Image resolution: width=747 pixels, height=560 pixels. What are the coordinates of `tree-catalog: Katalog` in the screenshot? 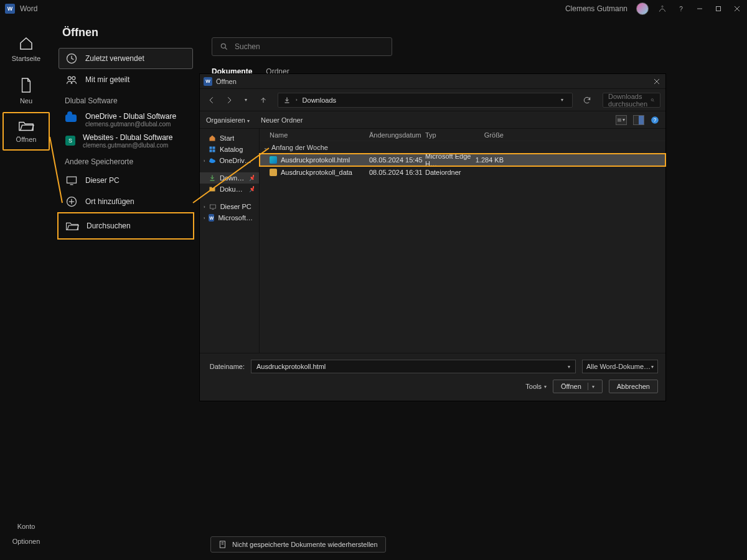 It's located at (229, 149).